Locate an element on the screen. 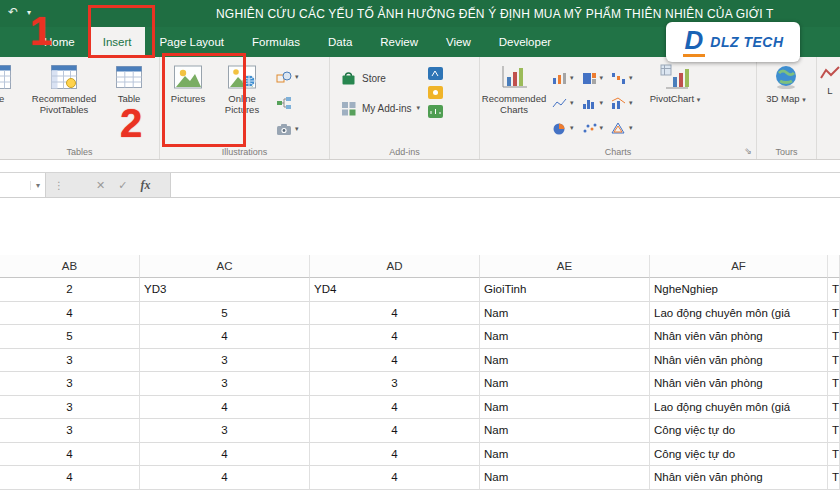 The height and width of the screenshot is (500, 840). cell: YD4 is located at coordinates (395, 290).